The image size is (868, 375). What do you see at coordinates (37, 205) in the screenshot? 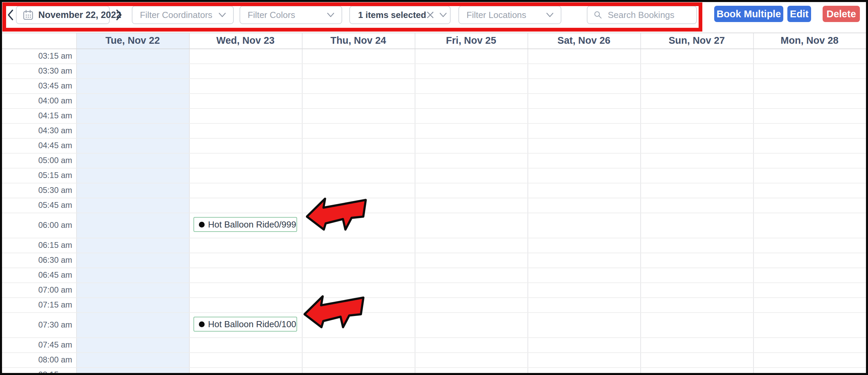
I see `time-label-05-45-am: 05:45 am` at bounding box center [37, 205].